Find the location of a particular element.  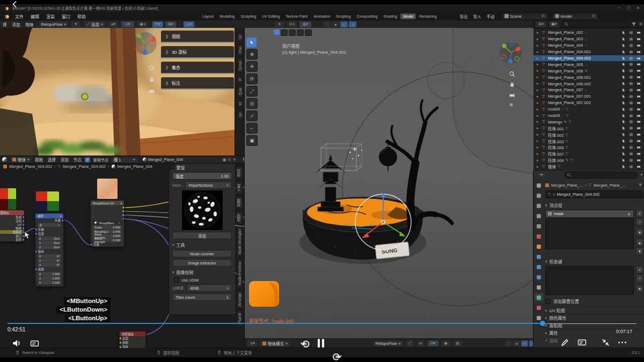

value-field: 20cm is located at coordinates (49, 247).